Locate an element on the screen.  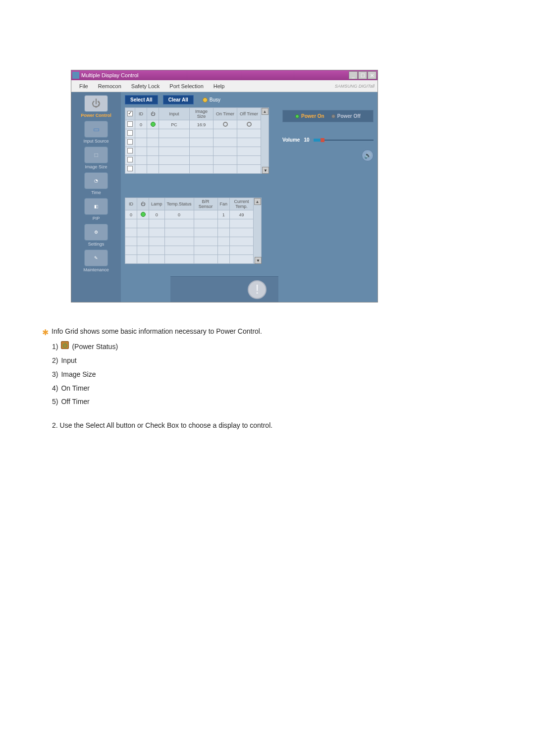
sidebar-icon-settings: ⚙ is located at coordinates (96, 232).